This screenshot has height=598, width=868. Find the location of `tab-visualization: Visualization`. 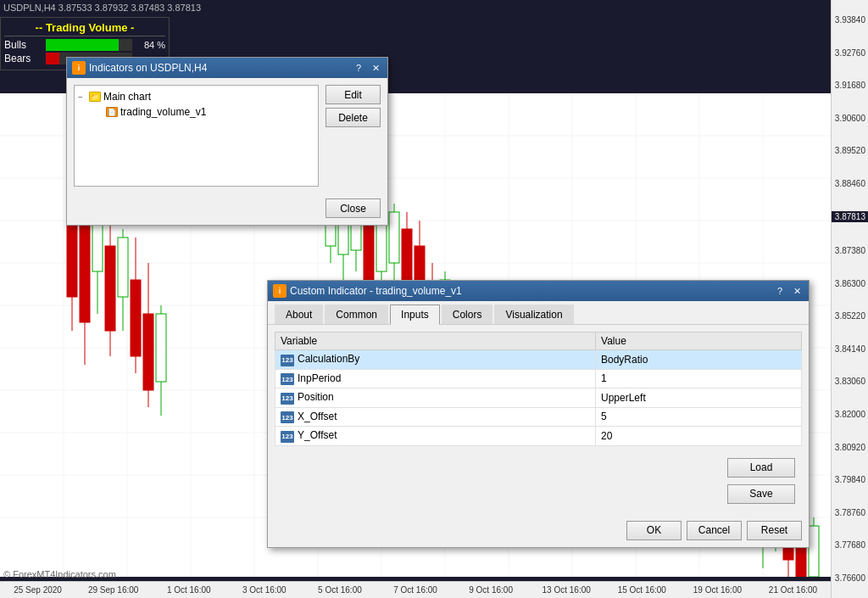

tab-visualization: Visualization is located at coordinates (534, 314).